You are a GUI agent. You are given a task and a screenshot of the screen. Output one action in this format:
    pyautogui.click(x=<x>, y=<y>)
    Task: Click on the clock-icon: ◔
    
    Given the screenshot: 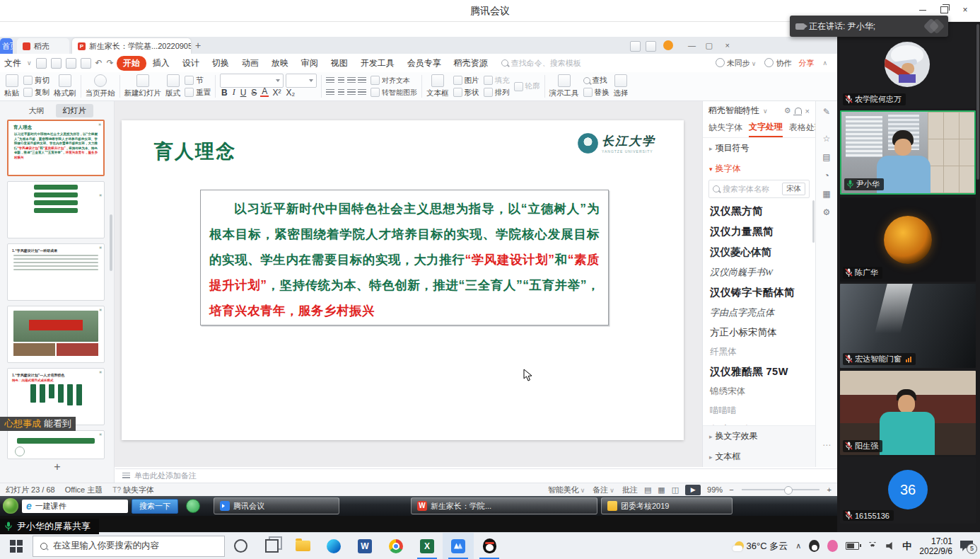 What is the action you would take?
    pyautogui.click(x=826, y=175)
    